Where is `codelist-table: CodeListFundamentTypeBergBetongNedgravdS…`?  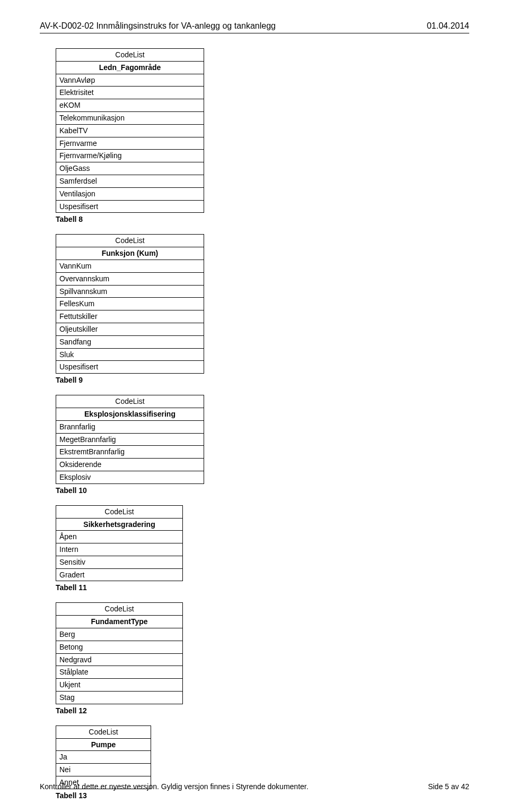
codelist-table: CodeListFundamentTypeBergBetongNedgravdS… is located at coordinates (119, 653).